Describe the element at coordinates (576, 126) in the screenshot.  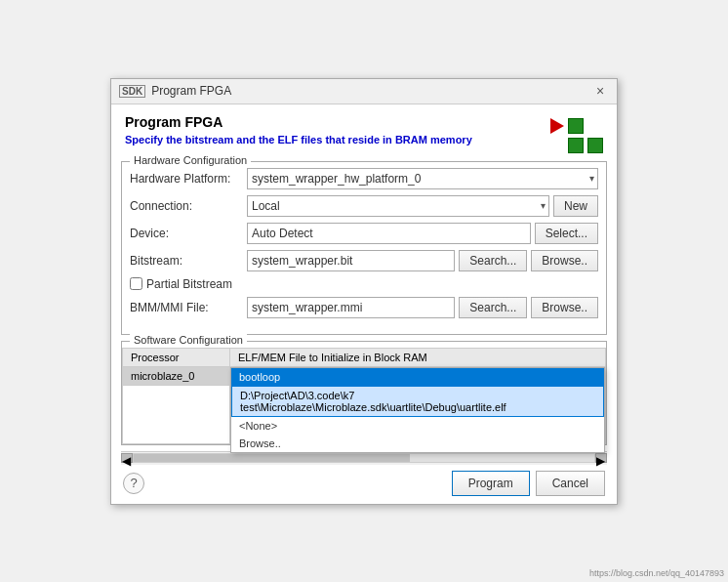
I see `fpga-chip-top` at that location.